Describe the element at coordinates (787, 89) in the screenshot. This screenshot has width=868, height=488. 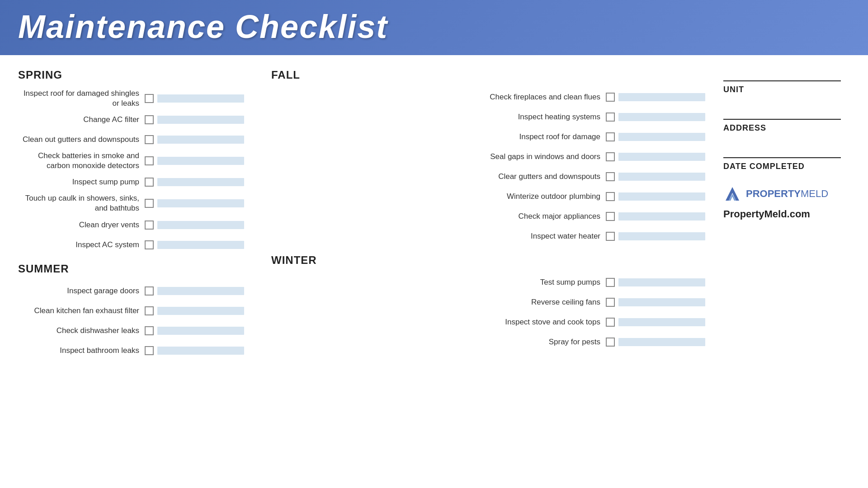
I see `unit-label: UNIT` at that location.